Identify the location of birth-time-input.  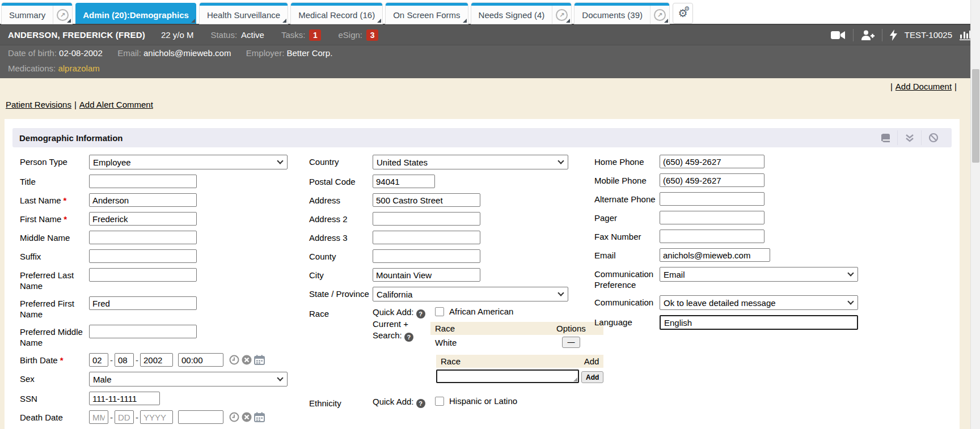
(201, 360).